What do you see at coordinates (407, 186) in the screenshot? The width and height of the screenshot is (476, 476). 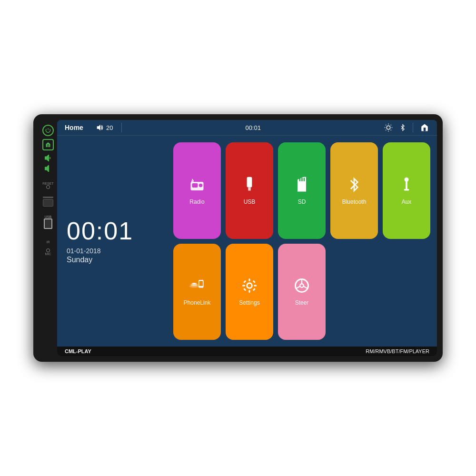 I see `aux-icon` at bounding box center [407, 186].